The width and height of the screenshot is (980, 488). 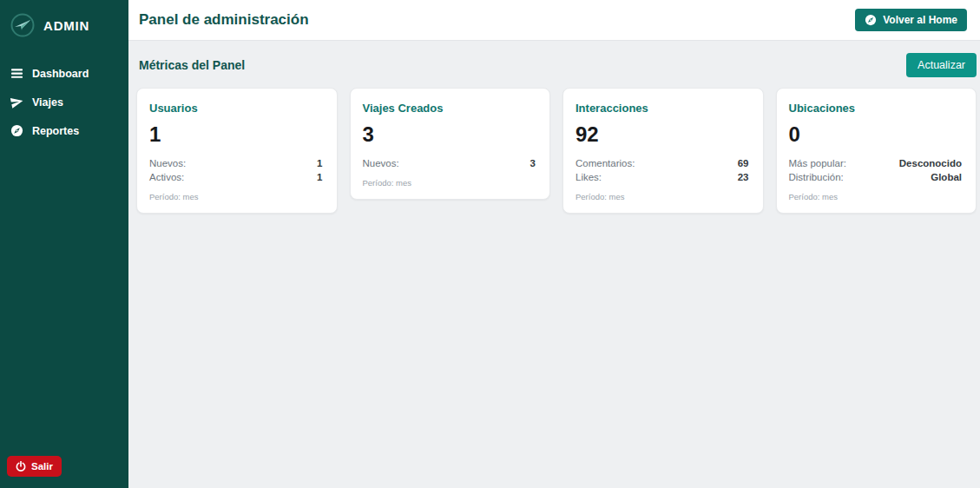 I want to click on sidebar-item-dashboard: Dashboard, so click(x=64, y=73).